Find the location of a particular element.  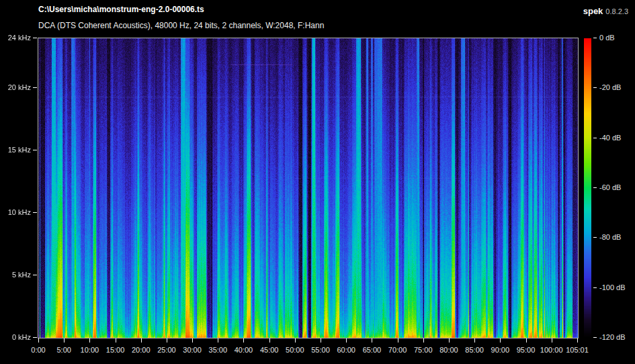

freq-tick-label: 24 kHz is located at coordinates (15, 38).